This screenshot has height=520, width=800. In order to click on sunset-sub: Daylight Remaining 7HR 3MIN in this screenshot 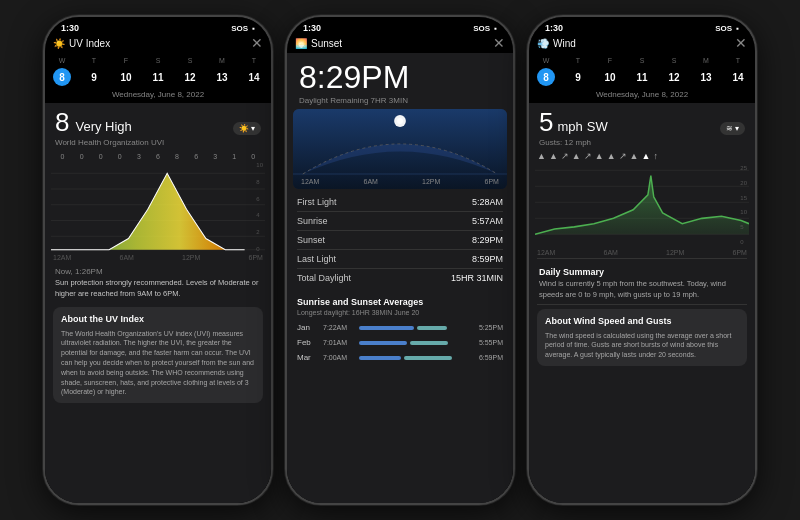, I will do `click(400, 102)`.